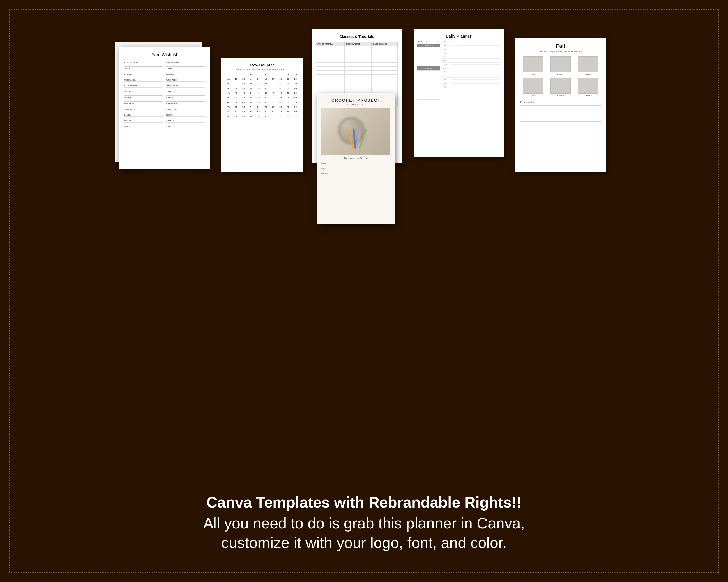  What do you see at coordinates (262, 95) in the screenshot?
I see `number-grid: 12345678910 11121314151617181920 2122232…` at bounding box center [262, 95].